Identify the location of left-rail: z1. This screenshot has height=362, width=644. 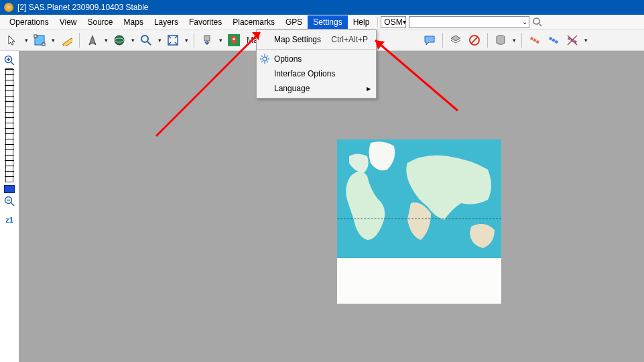
(9, 206).